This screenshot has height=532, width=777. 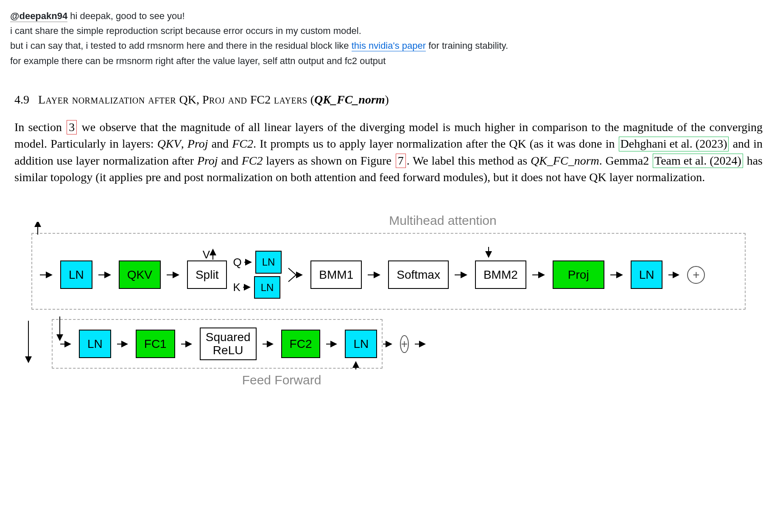 I want to click on heading-text: FC2, so click(x=260, y=99).